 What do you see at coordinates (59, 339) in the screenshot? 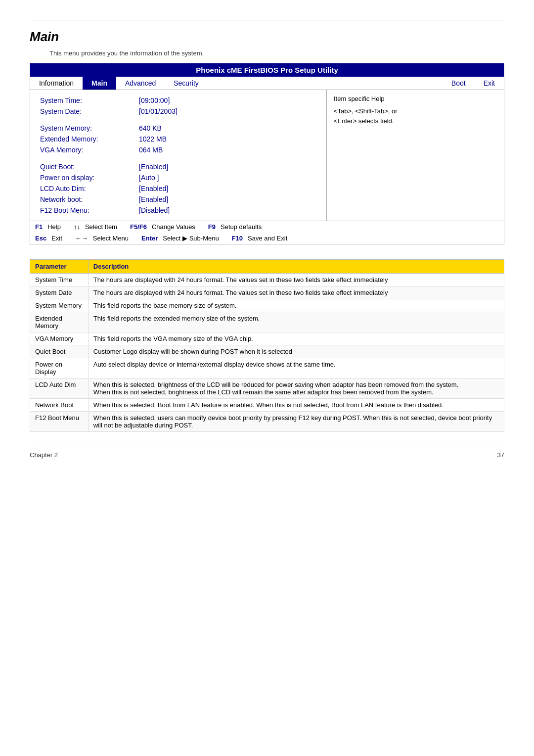
I see `param-cell: VGA Memory` at bounding box center [59, 339].